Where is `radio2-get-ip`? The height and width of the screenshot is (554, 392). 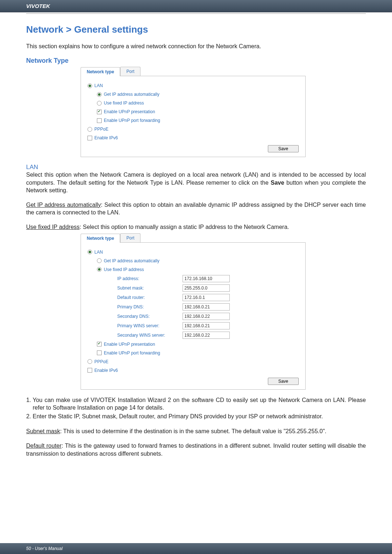
radio2-get-ip is located at coordinates (99, 260).